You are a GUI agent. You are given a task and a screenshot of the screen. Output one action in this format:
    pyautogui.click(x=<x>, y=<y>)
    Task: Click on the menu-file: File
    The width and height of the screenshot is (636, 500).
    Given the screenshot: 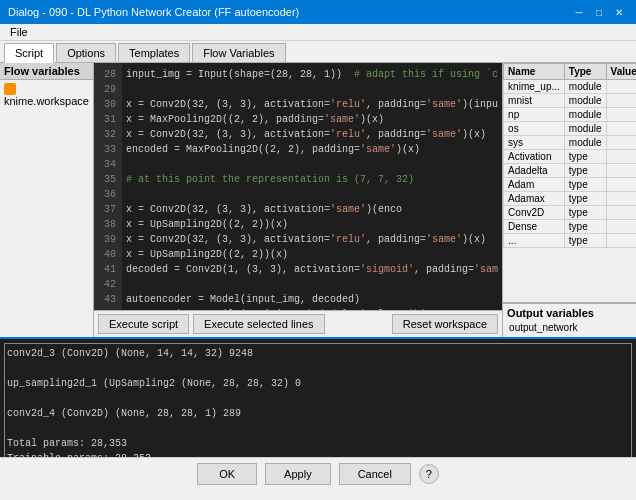 What is the action you would take?
    pyautogui.click(x=19, y=32)
    